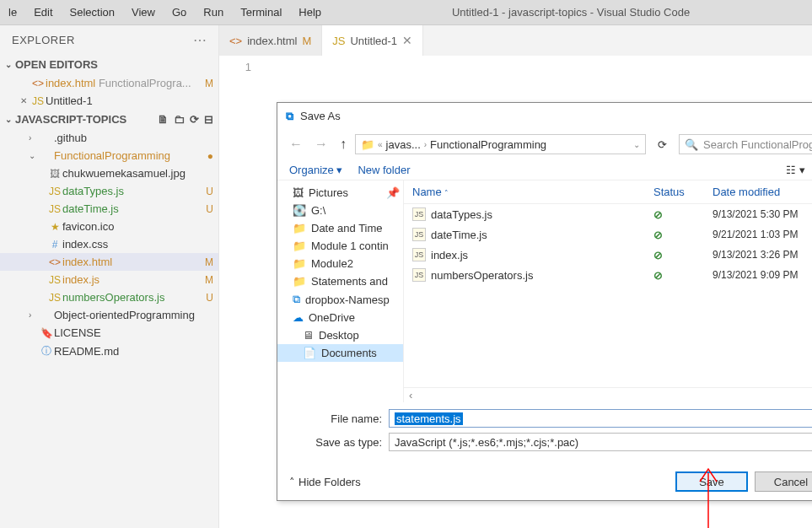 Image resolution: width=812 pixels, height=528 pixels. I want to click on js-icon: JS, so click(339, 40).